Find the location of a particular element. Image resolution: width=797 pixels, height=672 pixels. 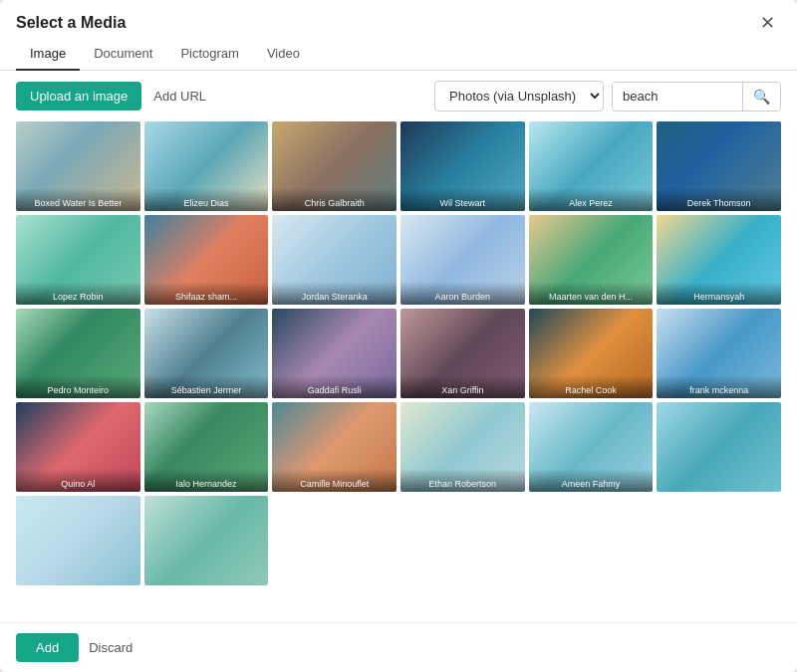

photo-caption: Aaron Burden is located at coordinates (462, 293).